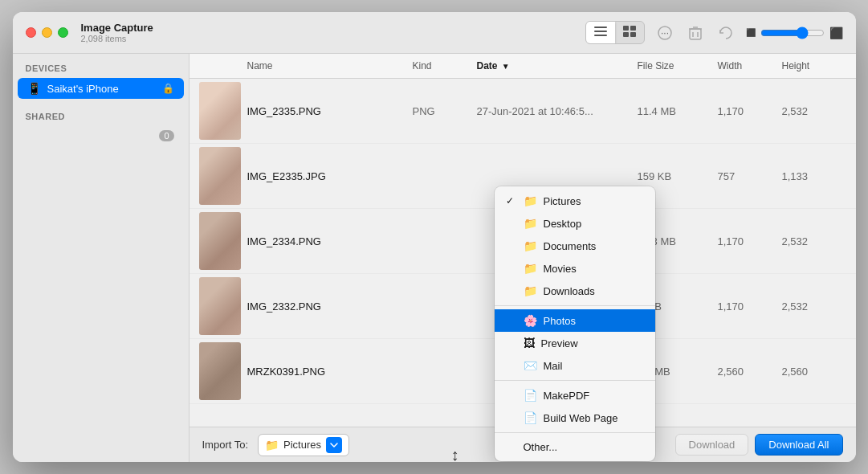 The image size is (868, 474). I want to click on device-name-label: Saikat's iPhone, so click(84, 88).